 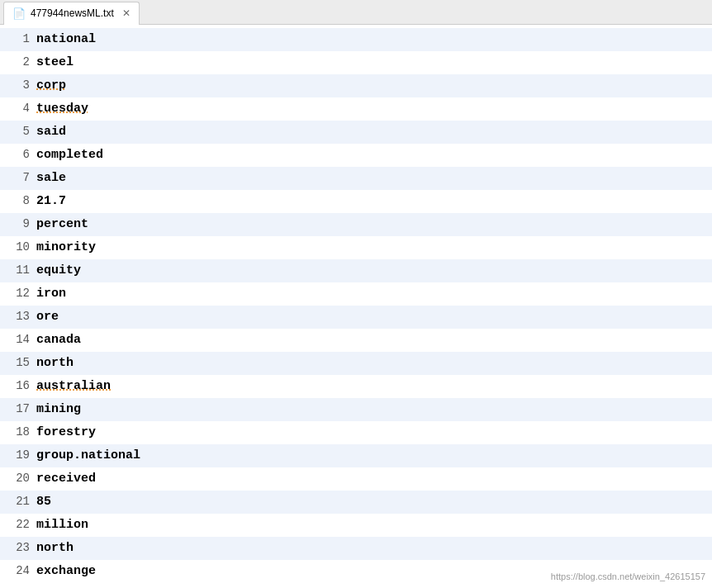 I want to click on line-number: 7, so click(x=18, y=178).